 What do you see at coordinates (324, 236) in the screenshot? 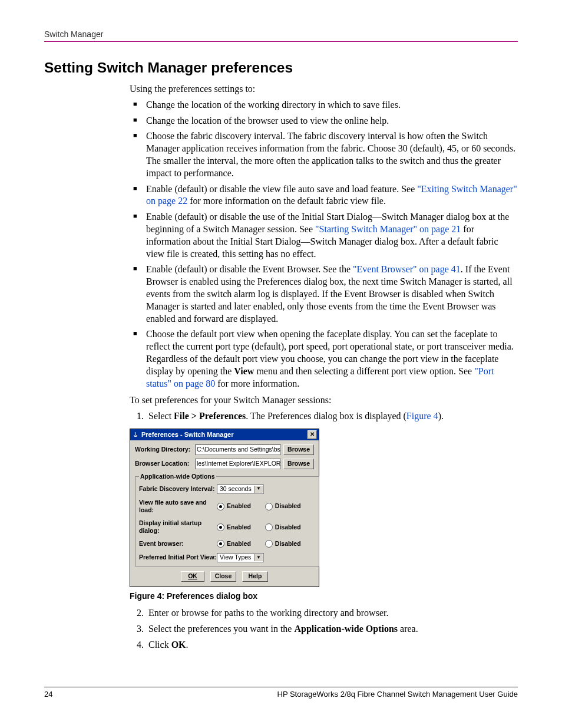
I see `list-item: Enable (default) or disable the use of t…` at bounding box center [324, 236].